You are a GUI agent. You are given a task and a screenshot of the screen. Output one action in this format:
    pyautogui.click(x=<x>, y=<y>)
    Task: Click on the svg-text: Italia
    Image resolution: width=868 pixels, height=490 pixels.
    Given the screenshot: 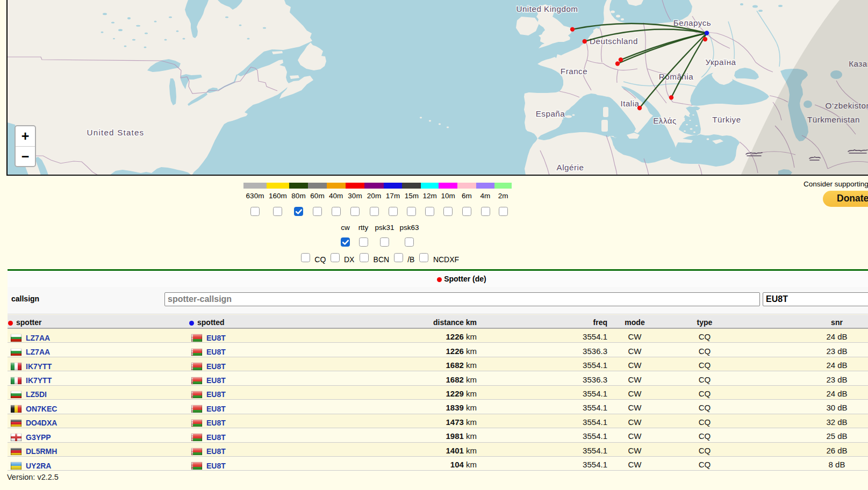 What is the action you would take?
    pyautogui.click(x=630, y=103)
    